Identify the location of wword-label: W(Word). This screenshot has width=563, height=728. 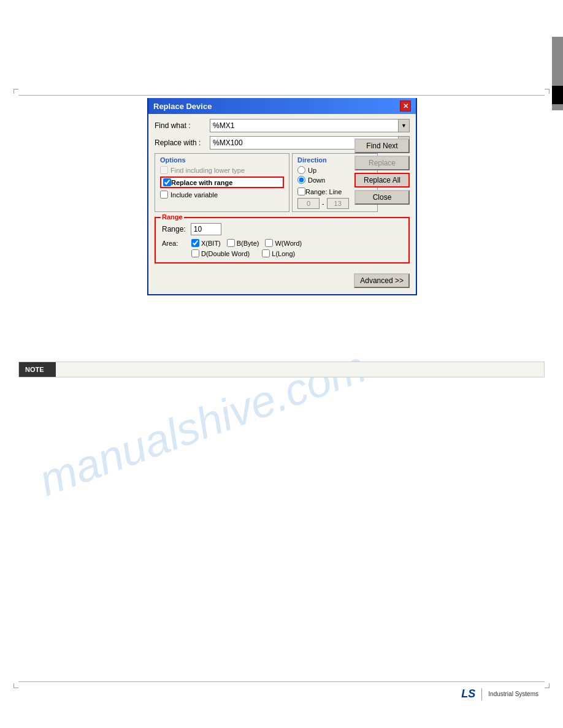
(288, 243).